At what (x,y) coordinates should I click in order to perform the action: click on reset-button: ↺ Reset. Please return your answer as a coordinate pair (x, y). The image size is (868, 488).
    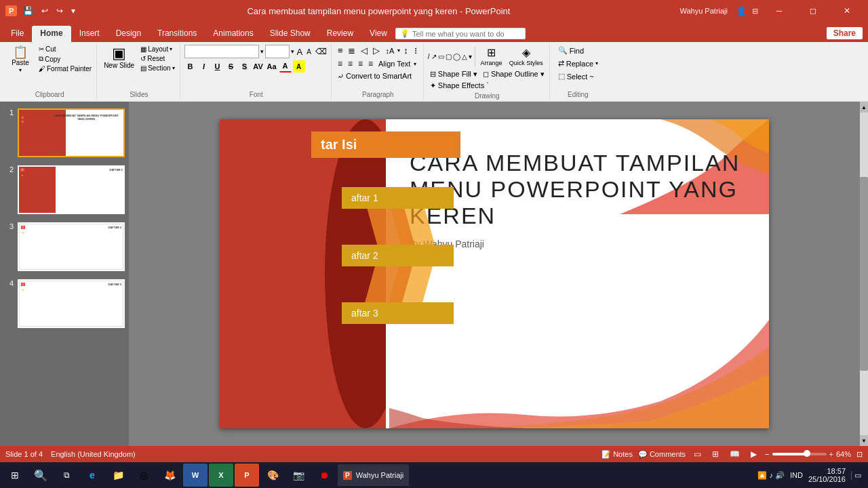
    Looking at the image, I should click on (157, 58).